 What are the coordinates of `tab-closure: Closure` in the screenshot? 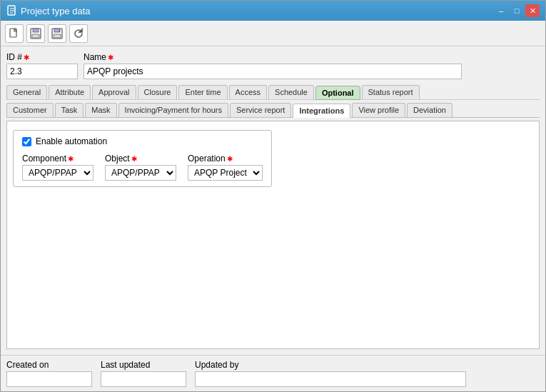 It's located at (158, 92).